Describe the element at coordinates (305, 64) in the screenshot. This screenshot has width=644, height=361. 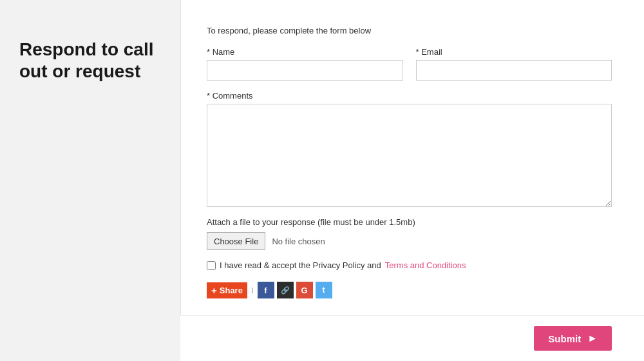
I see `name-group: * Name` at that location.